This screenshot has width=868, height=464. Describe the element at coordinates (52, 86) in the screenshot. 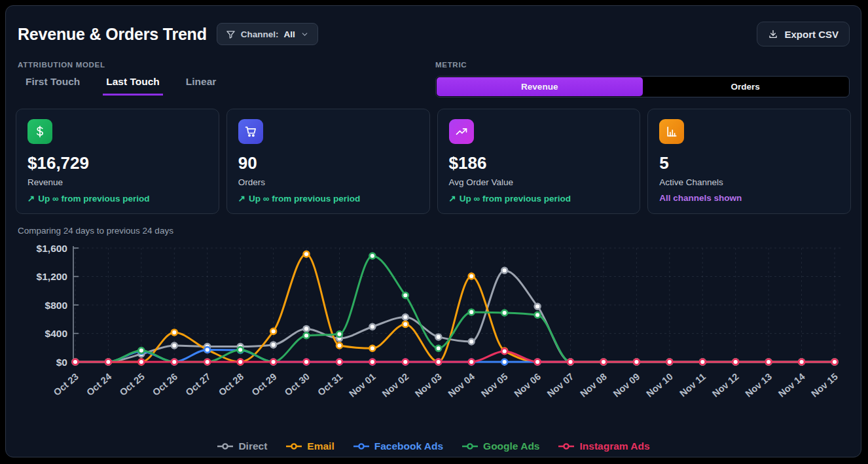

I see `tab-first-touch: First Touch` at that location.